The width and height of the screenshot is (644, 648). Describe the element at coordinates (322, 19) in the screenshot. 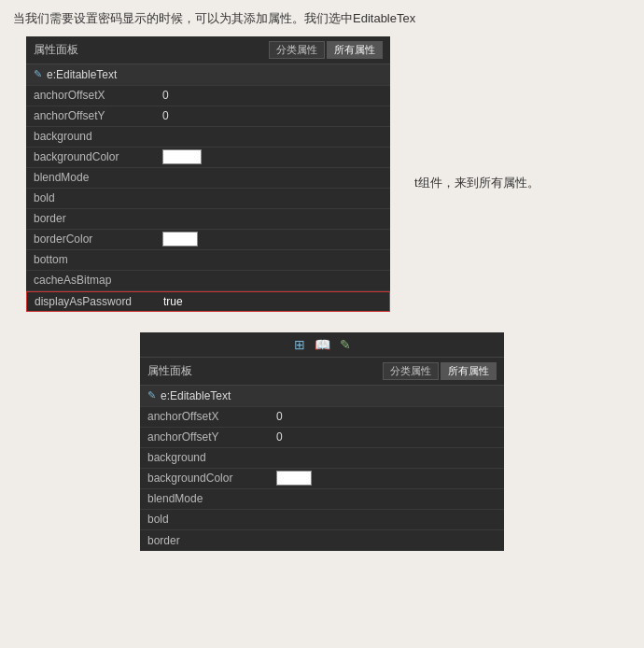

I see `top-text: 当我们需要设置密码显示的时候，可以为其添加属性。我们选中EditableTex` at that location.